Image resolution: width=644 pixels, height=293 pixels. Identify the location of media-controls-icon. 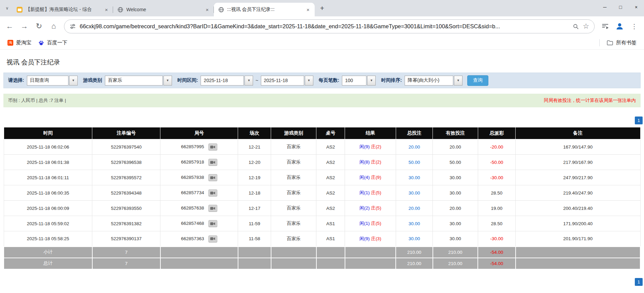
(605, 27).